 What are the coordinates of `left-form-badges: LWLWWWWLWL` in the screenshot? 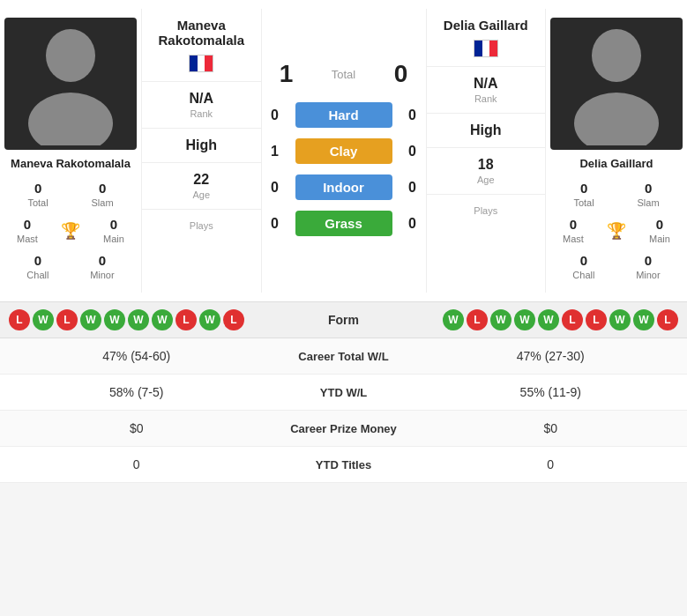 It's located at (127, 320).